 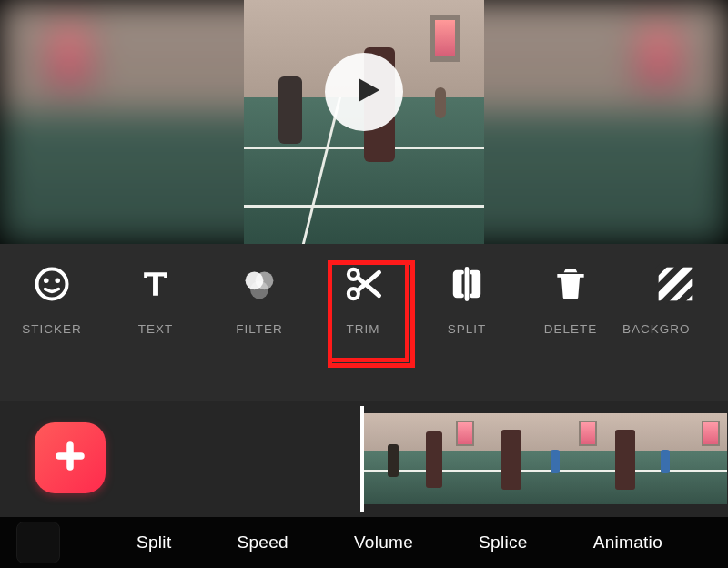 What do you see at coordinates (259, 284) in the screenshot?
I see `filter-icon` at bounding box center [259, 284].